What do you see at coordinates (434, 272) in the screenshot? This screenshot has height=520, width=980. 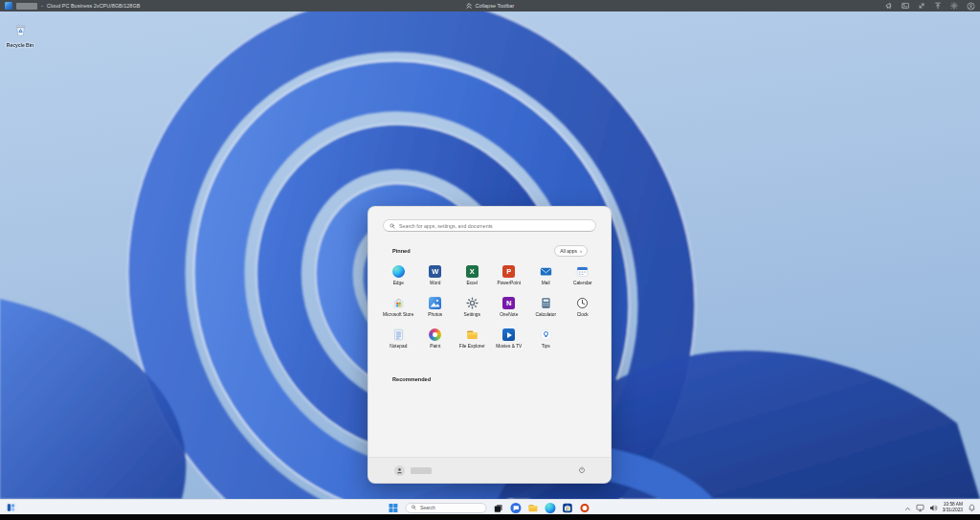 I see `word-icon: W` at bounding box center [434, 272].